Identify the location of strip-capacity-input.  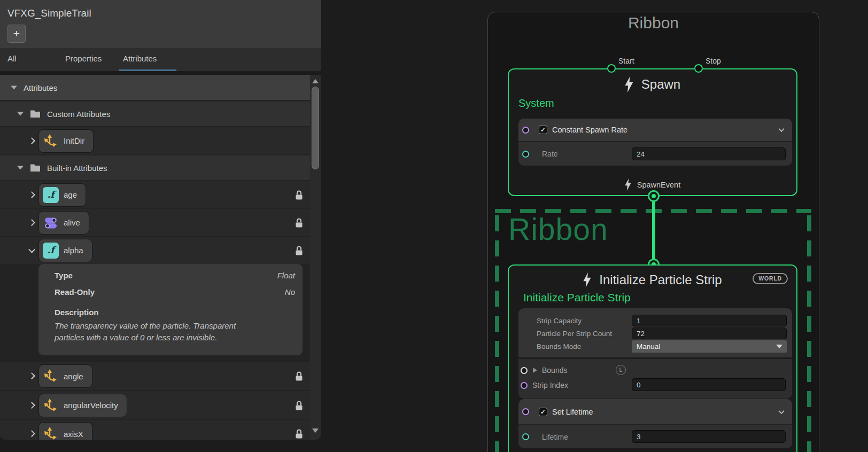
(709, 321).